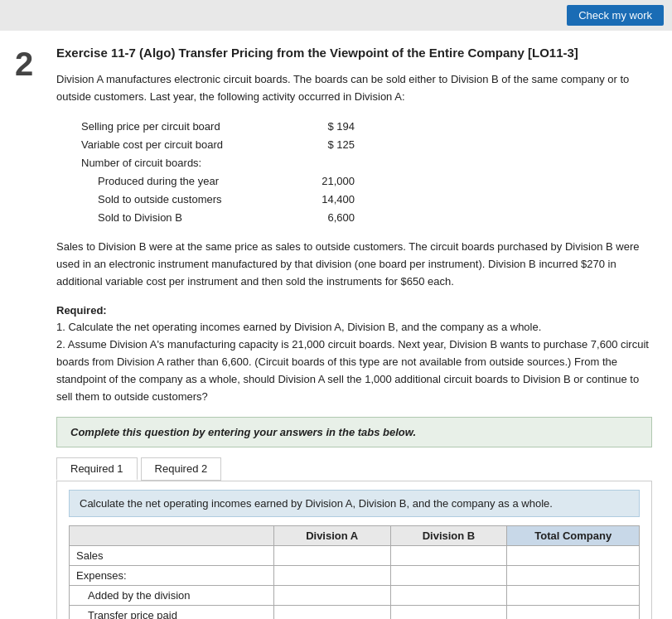 Image resolution: width=672 pixels, height=619 pixels. What do you see at coordinates (366, 163) in the screenshot?
I see `data-row-3: Number of circuit boards:` at bounding box center [366, 163].